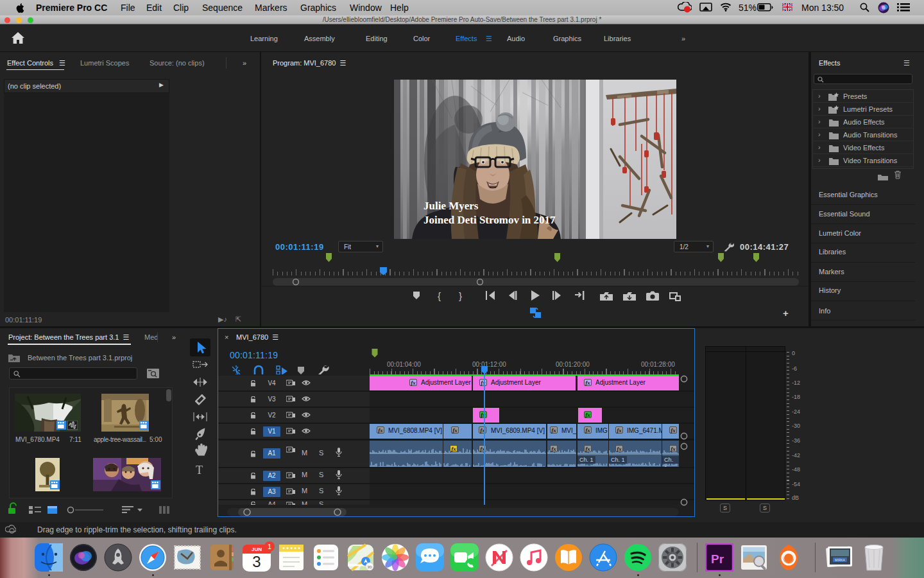 The height and width of the screenshot is (578, 924). Describe the element at coordinates (199, 470) in the screenshot. I see `svg-text: T` at that location.